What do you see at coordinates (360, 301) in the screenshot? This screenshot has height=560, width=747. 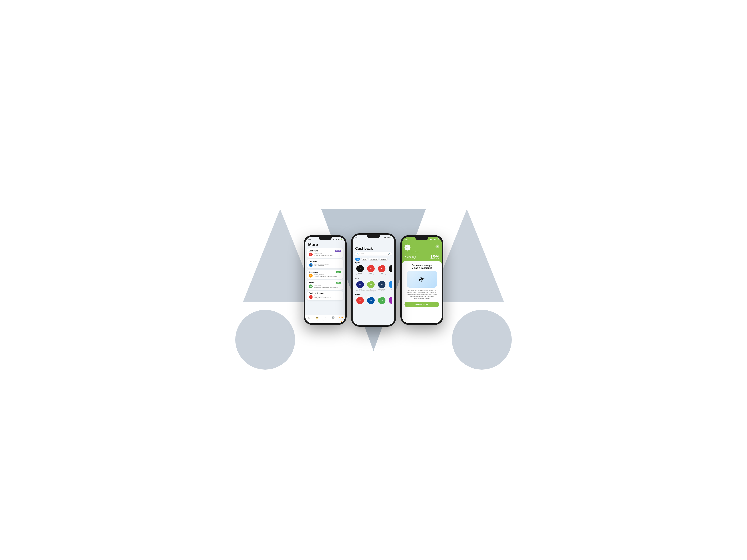 I see `hoff-item: 4% H Hoff` at bounding box center [360, 301].